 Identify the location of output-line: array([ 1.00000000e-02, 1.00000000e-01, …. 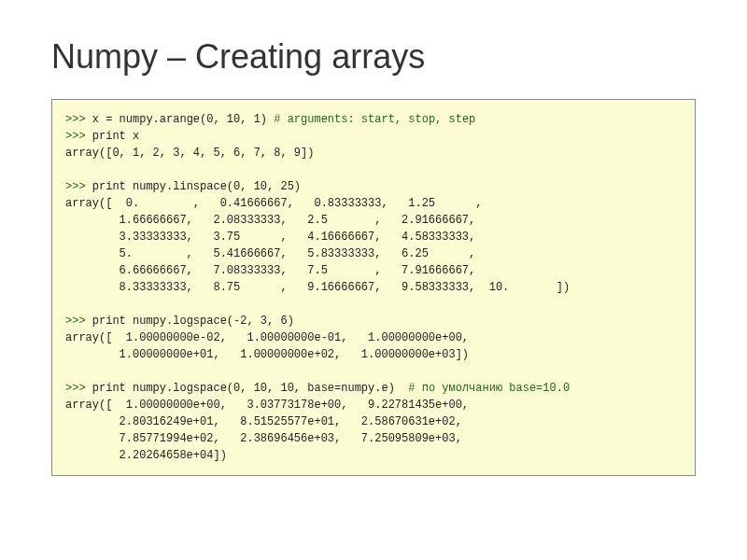
(267, 338).